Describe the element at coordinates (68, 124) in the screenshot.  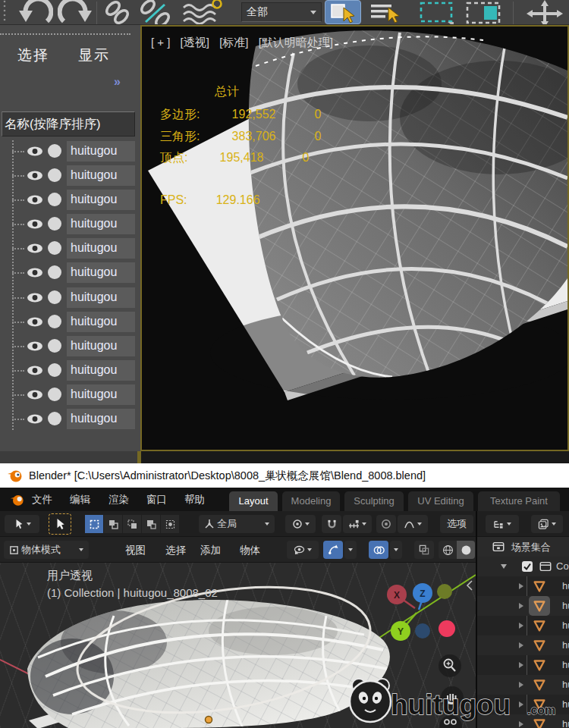
I see `list-sort-header: 名称(按降序排序)` at that location.